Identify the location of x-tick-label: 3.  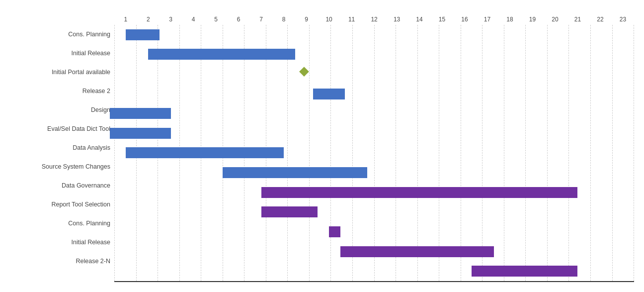
(171, 19).